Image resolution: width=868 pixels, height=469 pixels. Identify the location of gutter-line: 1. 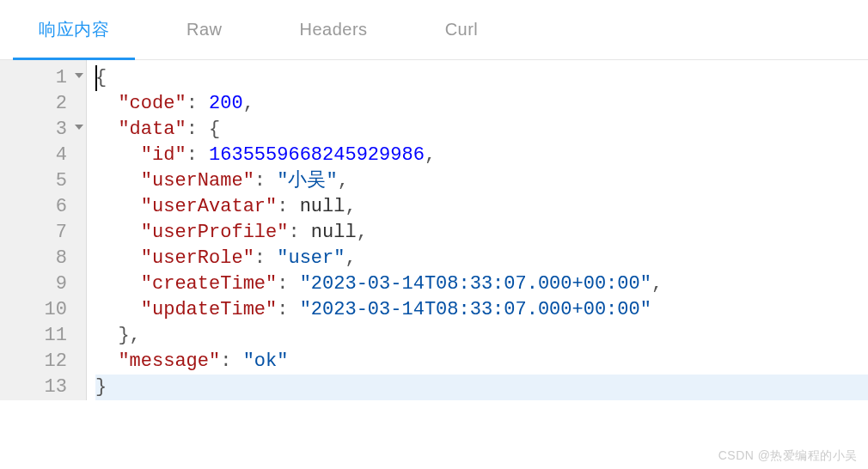
(43, 78).